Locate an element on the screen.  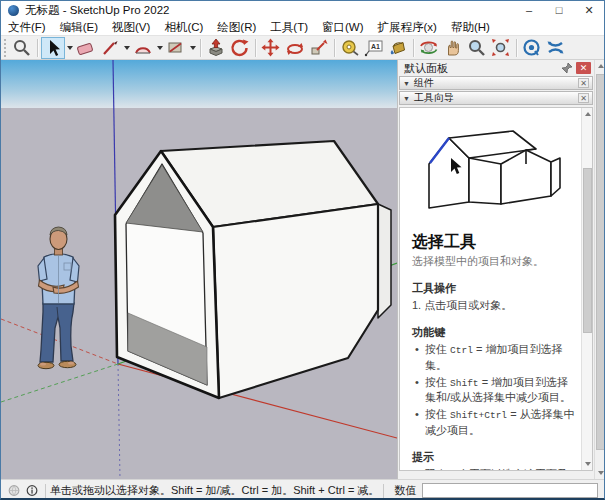
line-tool-button is located at coordinates (110, 48).